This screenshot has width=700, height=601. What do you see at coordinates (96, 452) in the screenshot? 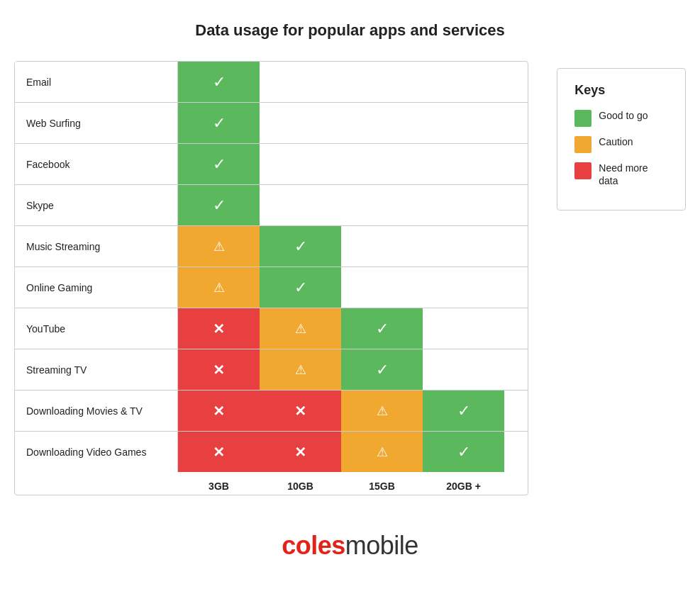
I see `row-label: Downloading Video Games` at bounding box center [96, 452].